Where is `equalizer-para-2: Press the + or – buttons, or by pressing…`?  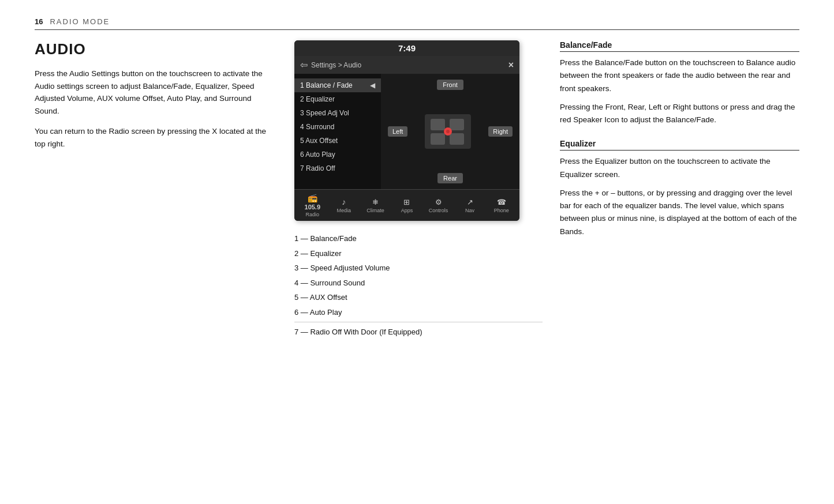 equalizer-para-2: Press the + or – buttons, or by pressing… is located at coordinates (680, 212).